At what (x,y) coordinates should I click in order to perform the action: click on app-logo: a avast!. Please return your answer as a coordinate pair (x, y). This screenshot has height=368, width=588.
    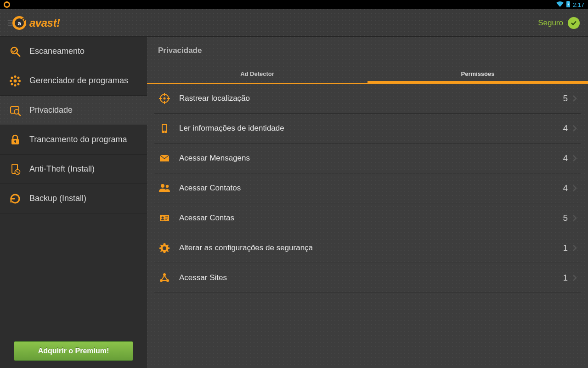
    Looking at the image, I should click on (36, 23).